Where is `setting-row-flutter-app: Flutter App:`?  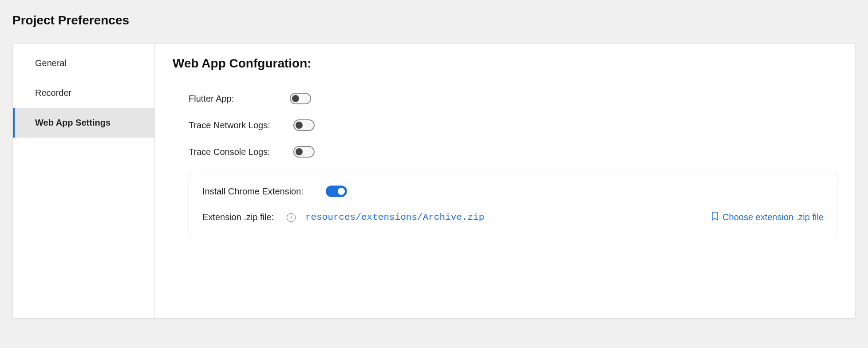
setting-row-flutter-app: Flutter App: is located at coordinates (505, 99).